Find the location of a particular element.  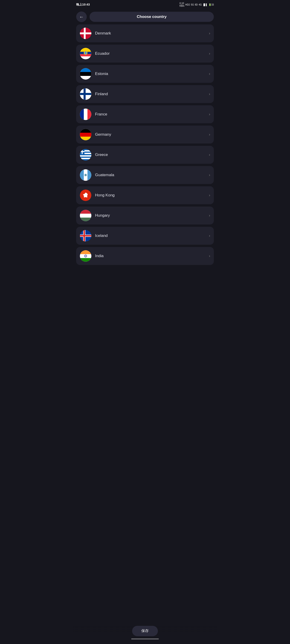

flag-iceland is located at coordinates (86, 236).